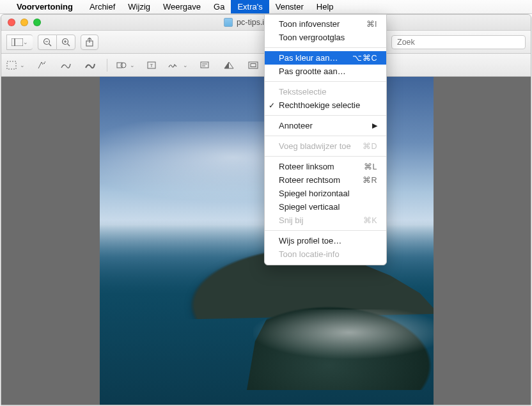  I want to click on menu-item-label: Roteer rechtsom, so click(309, 180).